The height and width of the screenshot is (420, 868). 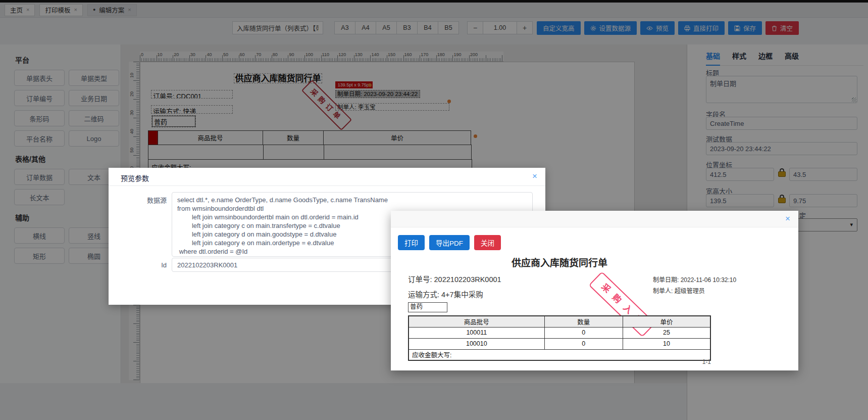 I want to click on dialog-header: ×, so click(x=595, y=219).